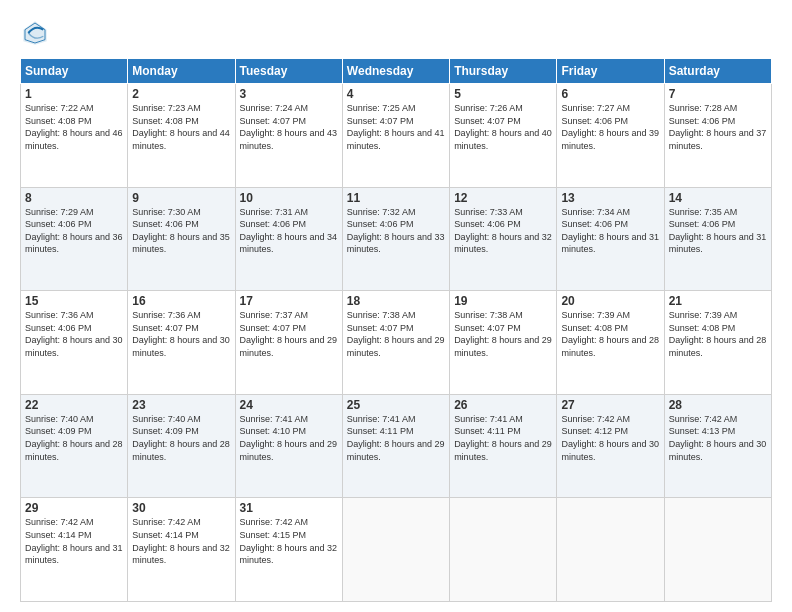  What do you see at coordinates (288, 239) in the screenshot?
I see `day-cell: 10 Sunrise: 7:31 AM Sunset: 4:06 PM Dayl…` at bounding box center [288, 239].